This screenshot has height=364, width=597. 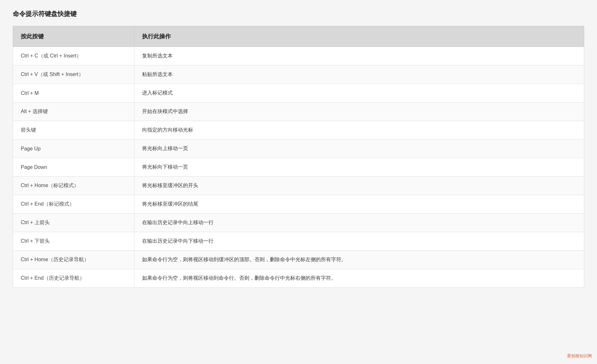 I want to click on page-title: 命令提示符键盘快捷键, so click(x=298, y=14).